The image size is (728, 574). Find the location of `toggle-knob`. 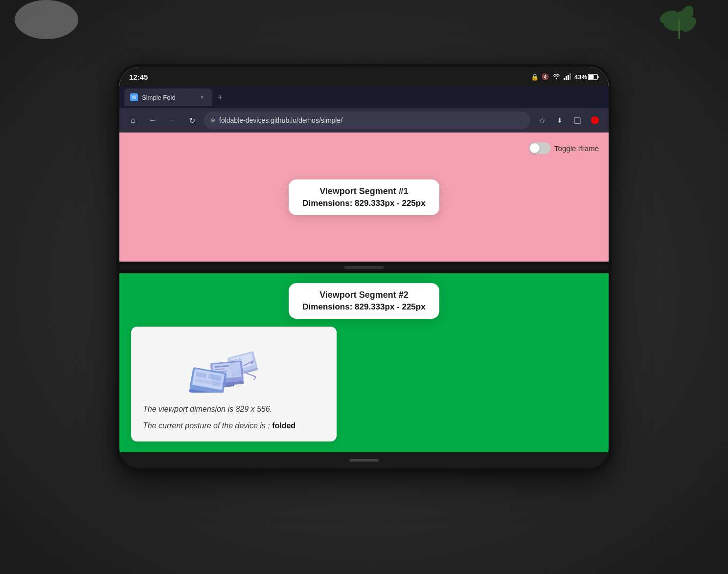

toggle-knob is located at coordinates (535, 148).